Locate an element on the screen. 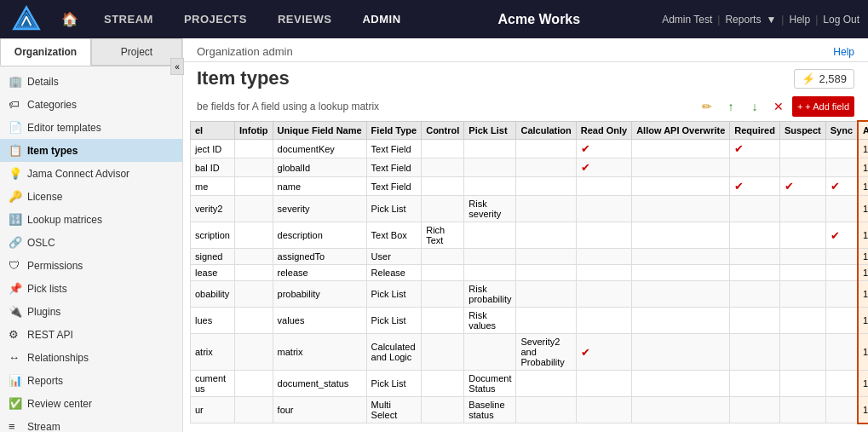 The width and height of the screenshot is (868, 432). permissions-icon: 🛡 is located at coordinates (15, 266).